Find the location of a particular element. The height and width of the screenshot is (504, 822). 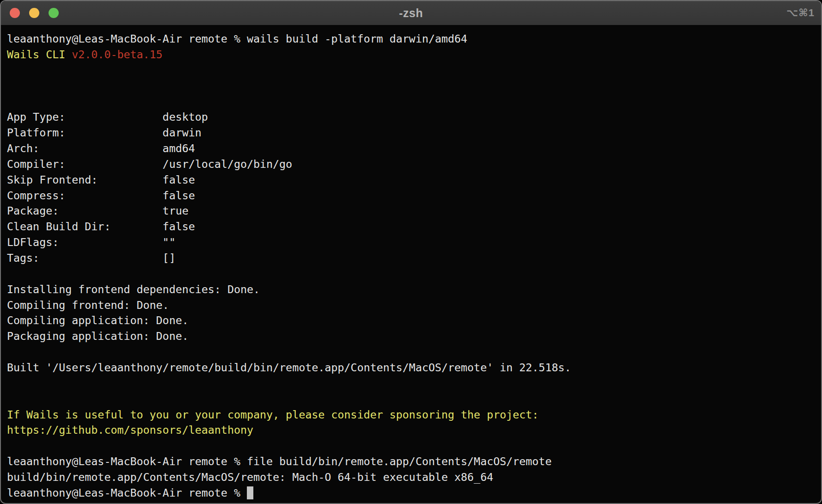

config-value: [] is located at coordinates (169, 258).